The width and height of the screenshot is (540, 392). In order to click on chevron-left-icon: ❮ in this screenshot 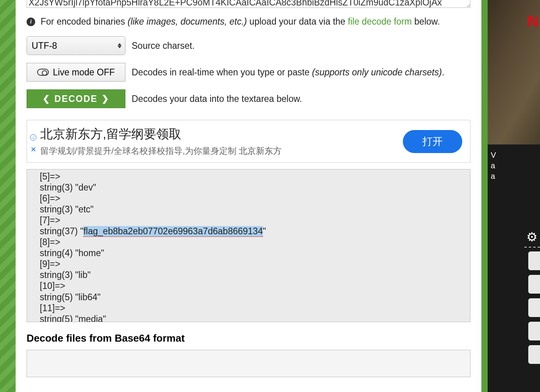, I will do `click(46, 99)`.